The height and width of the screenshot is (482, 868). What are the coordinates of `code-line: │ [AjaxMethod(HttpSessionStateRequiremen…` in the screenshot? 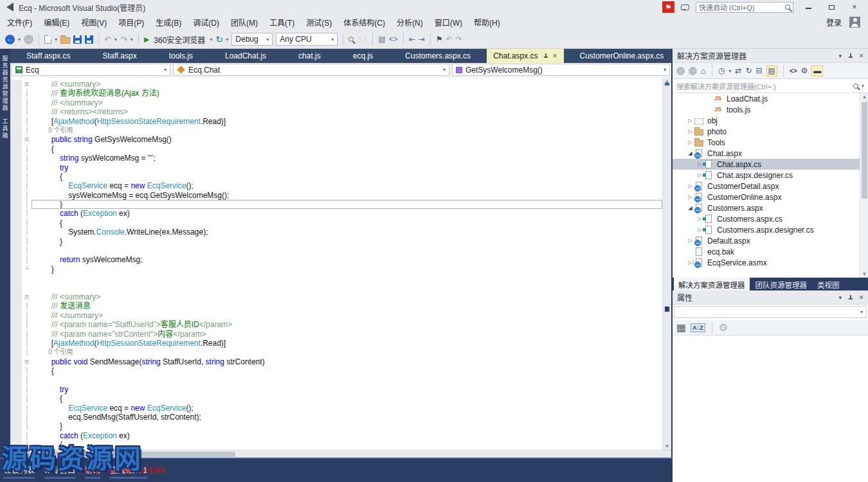 It's located at (336, 121).